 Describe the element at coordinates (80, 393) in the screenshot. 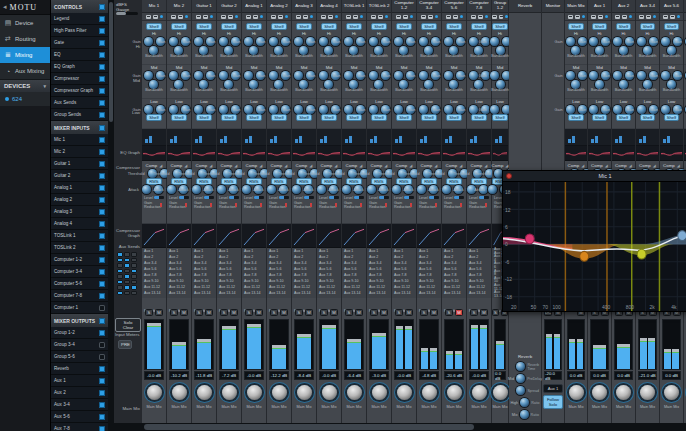

I see `list-item: Aux 2` at that location.